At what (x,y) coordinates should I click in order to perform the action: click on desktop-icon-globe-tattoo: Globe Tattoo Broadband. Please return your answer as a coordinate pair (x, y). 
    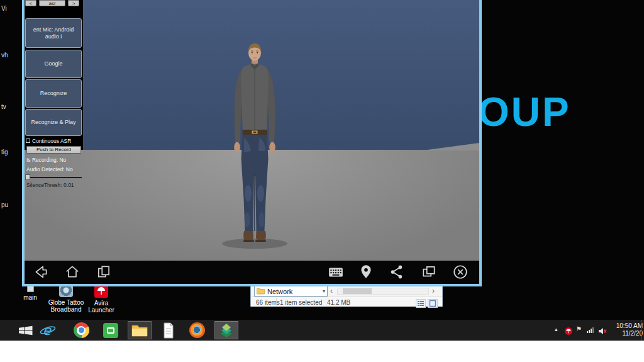
    Looking at the image, I should click on (66, 298).